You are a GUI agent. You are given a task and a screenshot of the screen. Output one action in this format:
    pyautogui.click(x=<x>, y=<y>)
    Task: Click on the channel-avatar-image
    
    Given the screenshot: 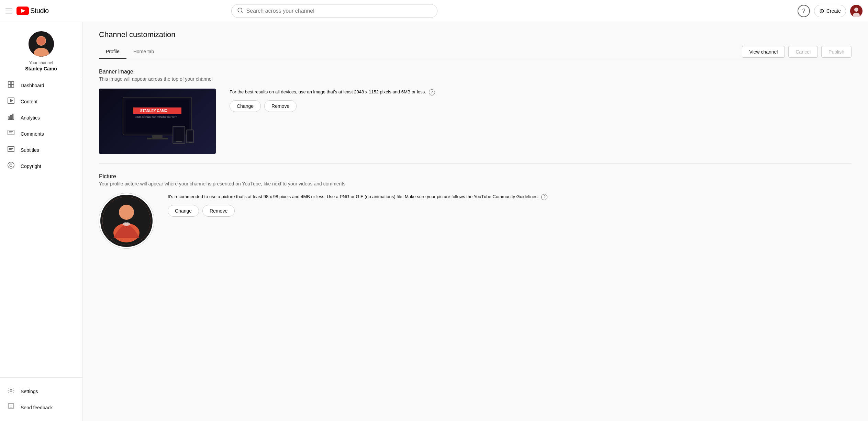 What is the action you would take?
    pyautogui.click(x=41, y=44)
    